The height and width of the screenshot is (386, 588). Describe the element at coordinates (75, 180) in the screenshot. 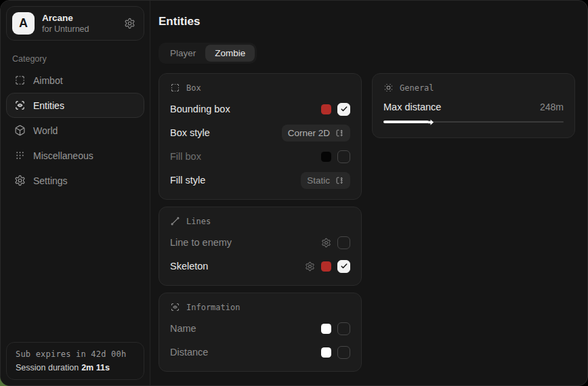

I see `sidebar-item-settings: Settings` at that location.